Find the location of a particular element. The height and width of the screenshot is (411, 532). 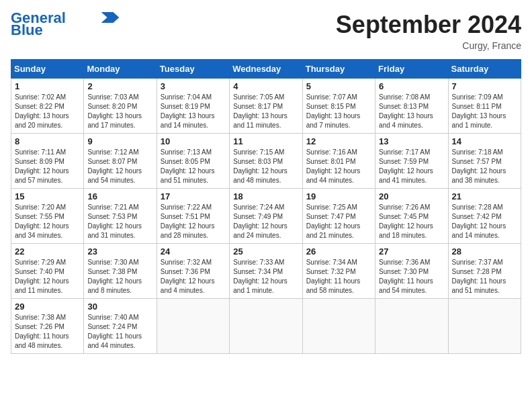

day-info: Sunrise: 7:34 AMSunset: 7:32 PMDaylight:… is located at coordinates (333, 277).